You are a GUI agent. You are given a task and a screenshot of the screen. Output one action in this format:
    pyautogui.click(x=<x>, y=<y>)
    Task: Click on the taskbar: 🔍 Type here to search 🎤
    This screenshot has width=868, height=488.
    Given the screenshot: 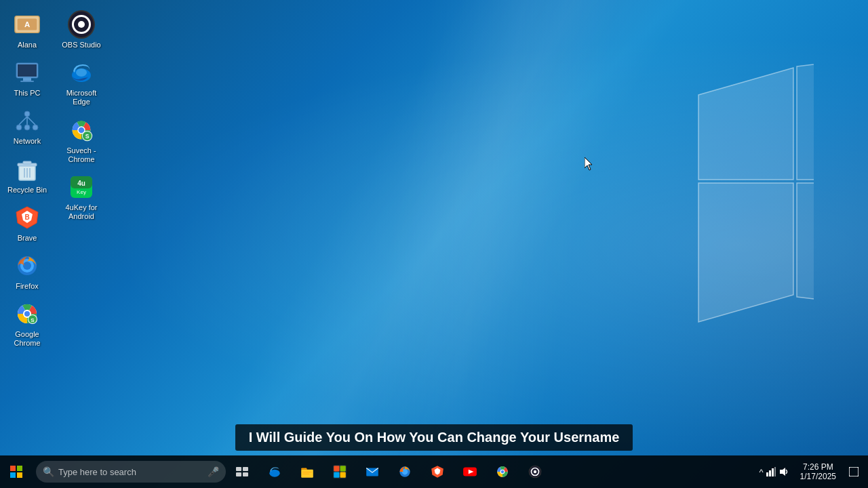 What is the action you would take?
    pyautogui.click(x=434, y=472)
    